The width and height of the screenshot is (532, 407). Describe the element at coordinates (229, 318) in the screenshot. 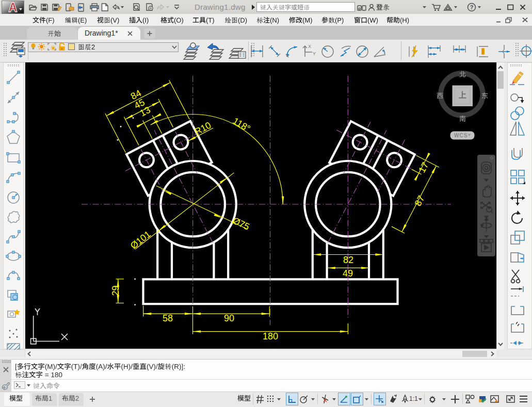

I see `svg-text: 90` at that location.